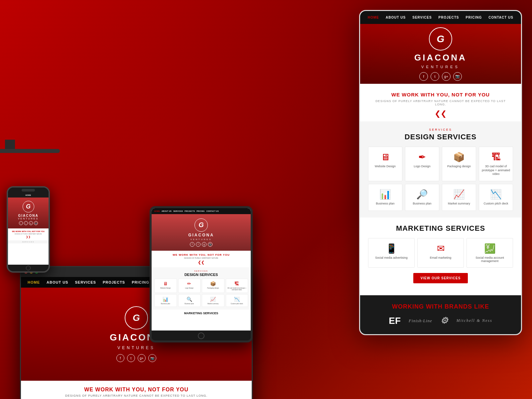 The image size is (532, 399). Describe the element at coordinates (459, 194) in the screenshot. I see `rp-market-icon: 📈` at that location.